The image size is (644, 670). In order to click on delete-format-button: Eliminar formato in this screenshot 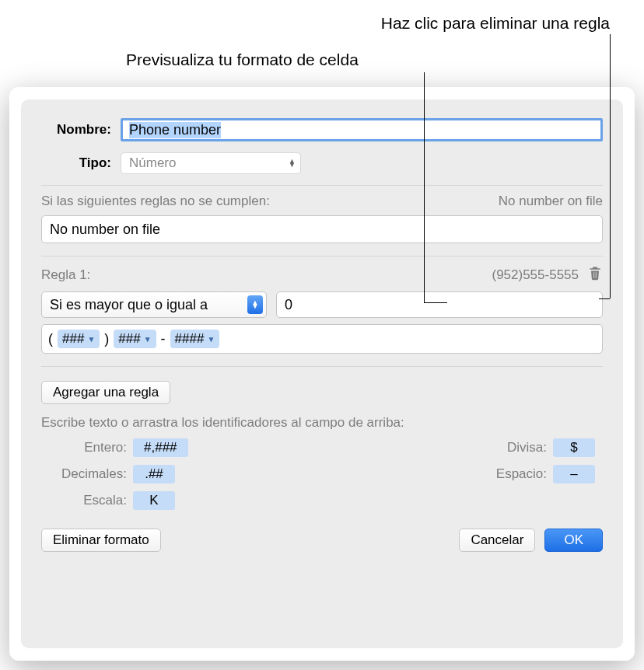, I will do `click(101, 540)`.